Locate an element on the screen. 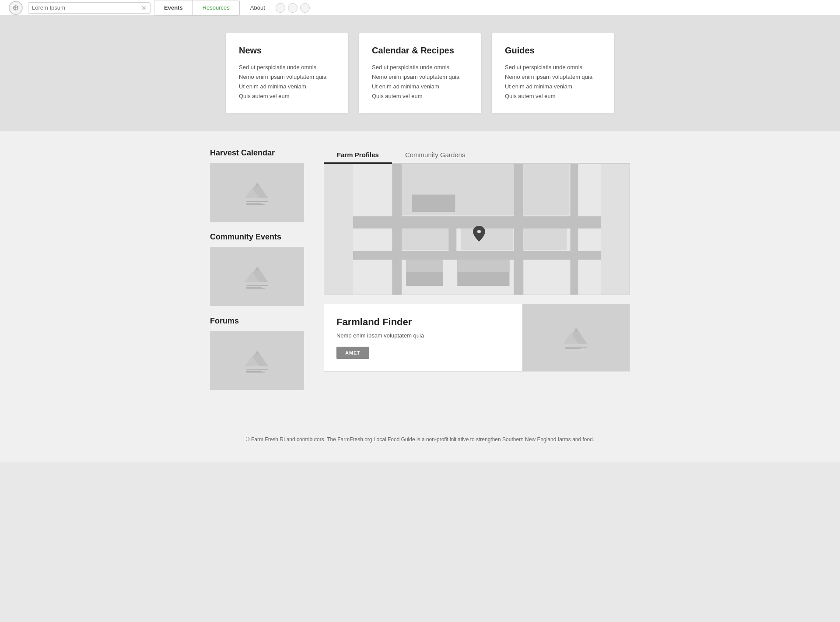  card-news-text: Sed ut perspiciatis unde omnis Nemo enim… is located at coordinates (287, 82).